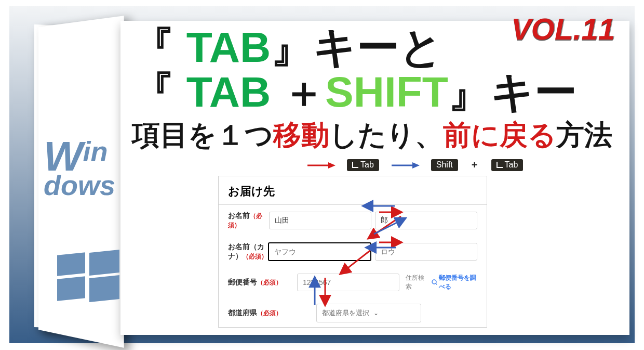  Describe the element at coordinates (255, 256) in the screenshot. I see `required-kana: （必須）` at that location.